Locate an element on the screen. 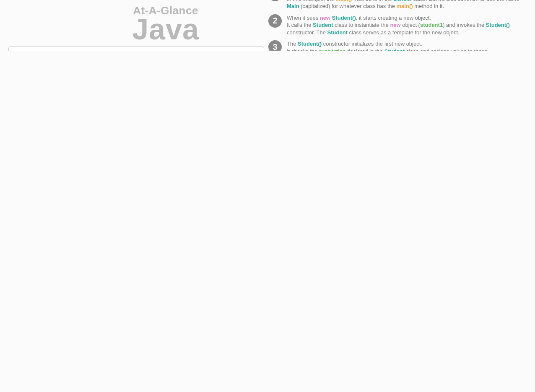 Image resolution: width=535 pixels, height=392 pixels. explain-badge: 3 is located at coordinates (275, 45).